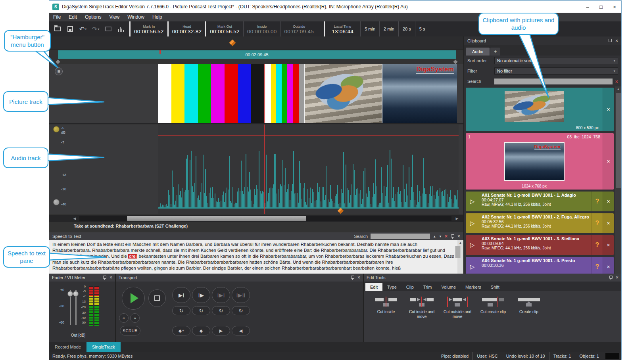 This screenshot has width=630, height=364. What do you see at coordinates (241, 295) in the screenshot?
I see `play-outside-button: |▶||` at bounding box center [241, 295].